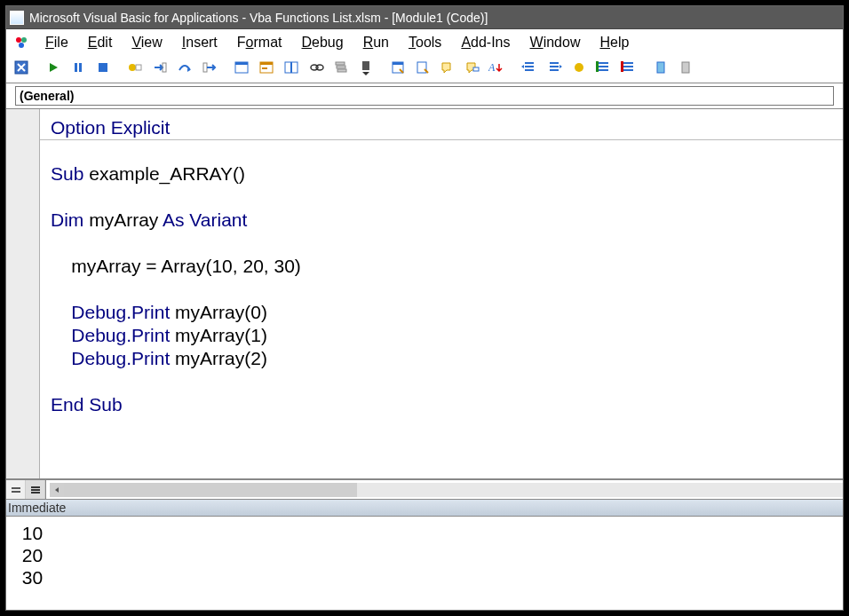  I want to click on run-icon, so click(53, 67).